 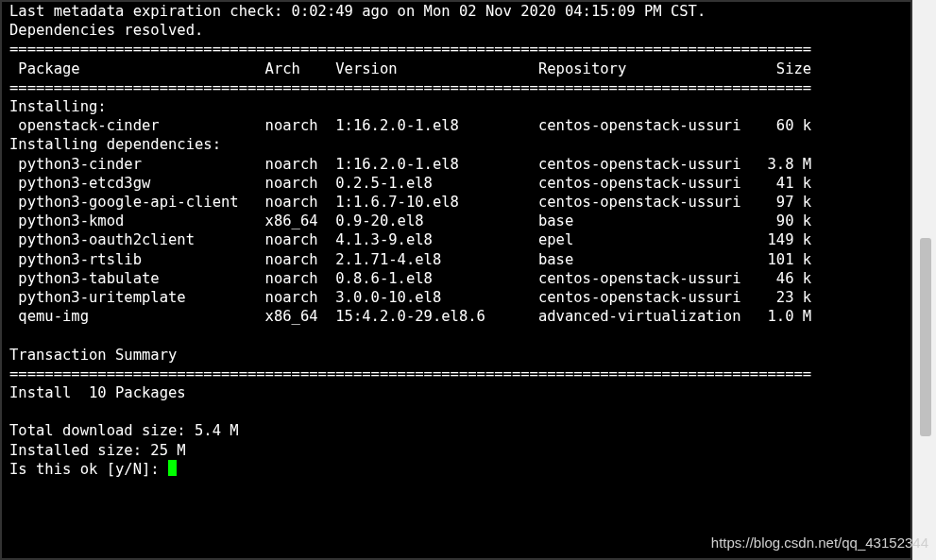 I want to click on section-installing: Installing:, so click(x=456, y=107).